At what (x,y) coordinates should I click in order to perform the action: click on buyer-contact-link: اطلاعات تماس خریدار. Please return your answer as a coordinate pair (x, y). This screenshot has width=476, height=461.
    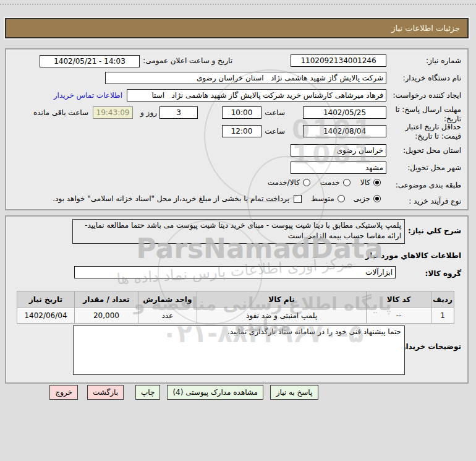
    Looking at the image, I should click on (88, 95).